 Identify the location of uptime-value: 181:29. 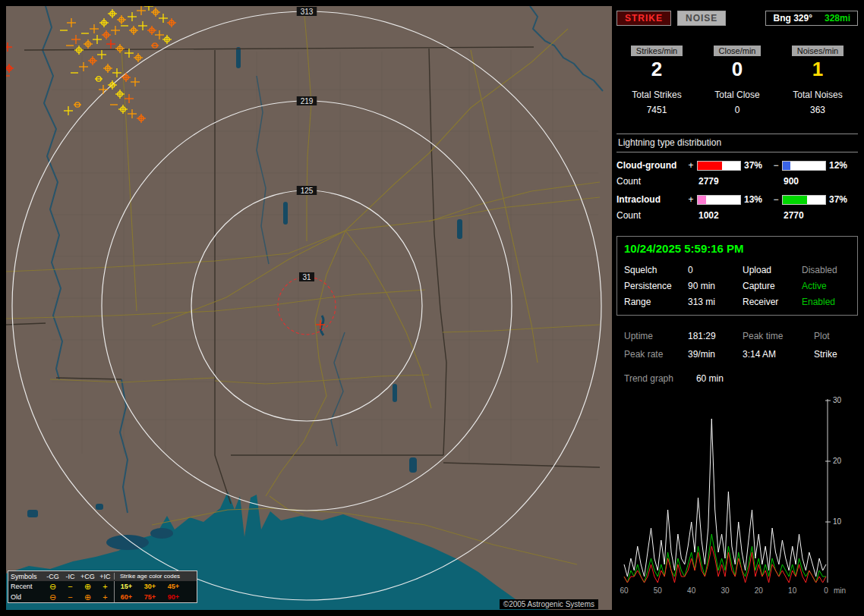
(715, 336).